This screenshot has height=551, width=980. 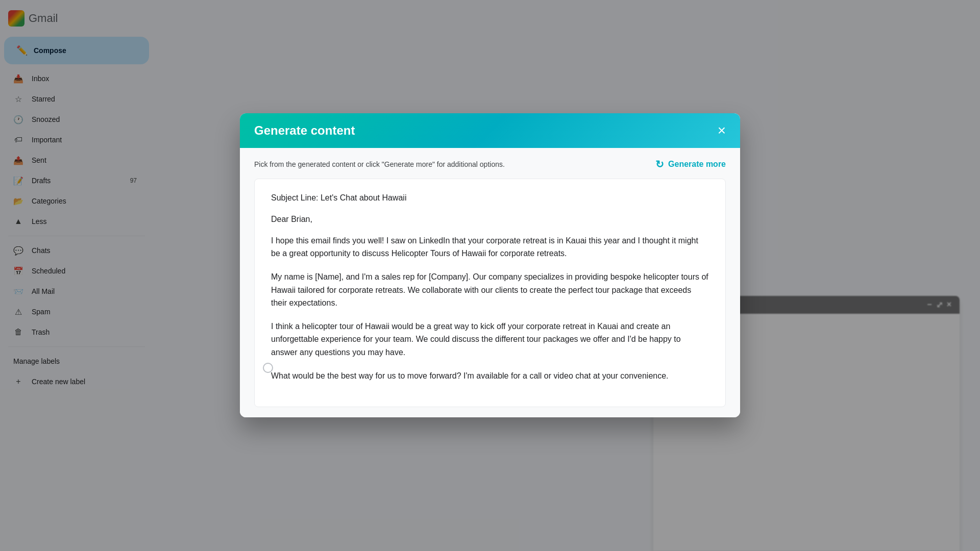 I want to click on email-paragraph-3: I think a helicopter tour of Hawaii woul…, so click(x=490, y=340).